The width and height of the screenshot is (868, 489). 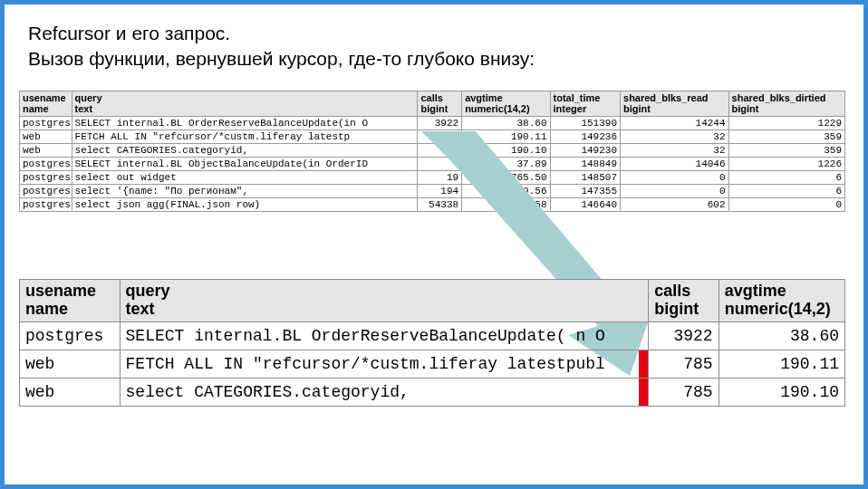 What do you see at coordinates (366, 364) in the screenshot?
I see `cell-query-text: FETCH ALL IN "refcursor/*custm.liferay l…` at bounding box center [366, 364].